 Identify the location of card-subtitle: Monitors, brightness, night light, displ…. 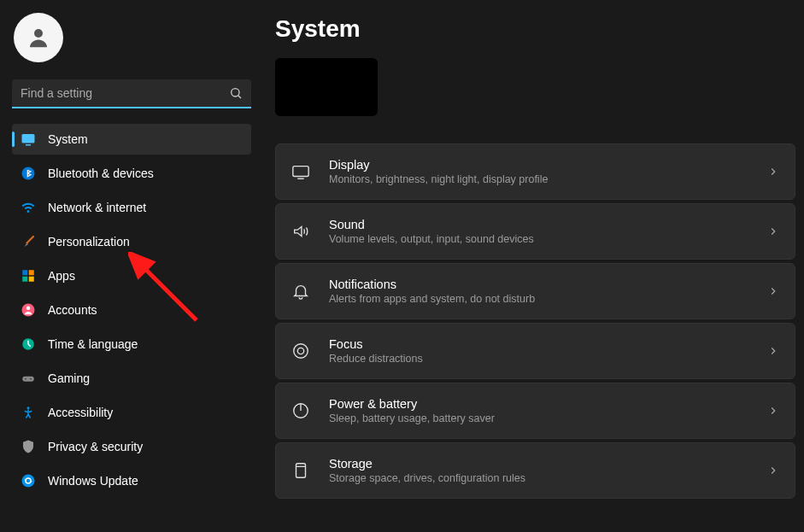
(549, 179).